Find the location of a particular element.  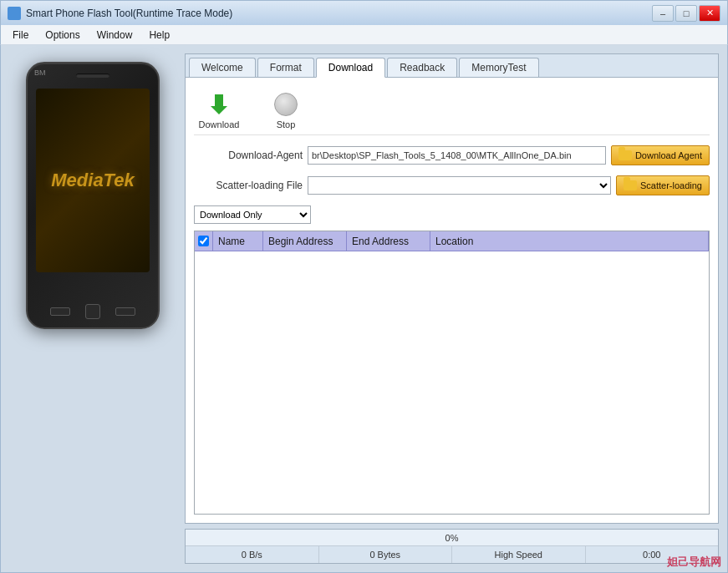

download-agent-input is located at coordinates (456, 155).